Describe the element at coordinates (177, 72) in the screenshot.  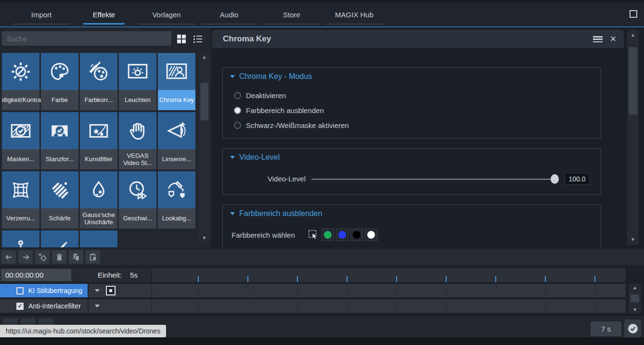
I see `chroma-key-icon` at that location.